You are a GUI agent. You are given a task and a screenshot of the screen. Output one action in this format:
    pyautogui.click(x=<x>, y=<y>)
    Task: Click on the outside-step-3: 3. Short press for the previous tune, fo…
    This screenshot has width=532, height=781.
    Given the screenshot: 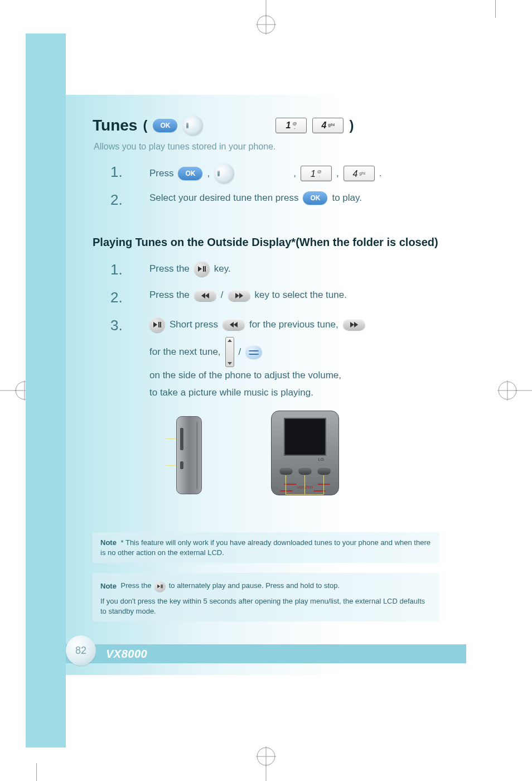 What is the action you would take?
    pyautogui.click(x=266, y=358)
    